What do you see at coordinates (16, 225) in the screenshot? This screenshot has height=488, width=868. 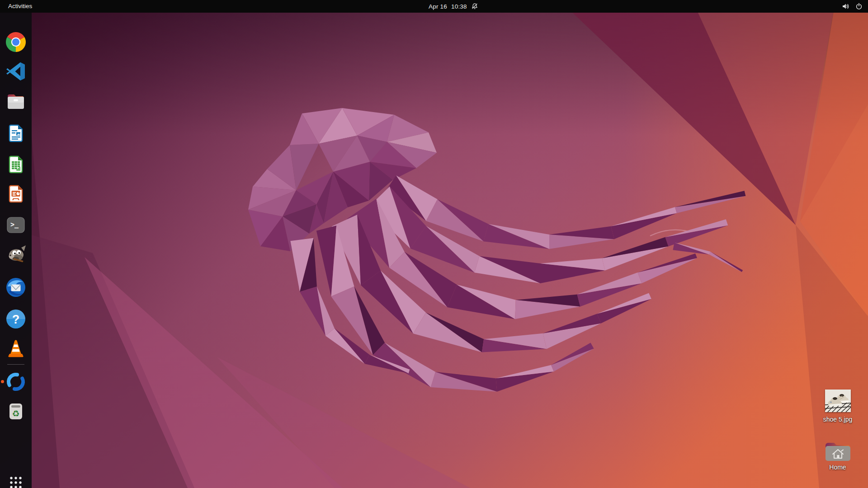 I see `terminal-icon: >_` at bounding box center [16, 225].